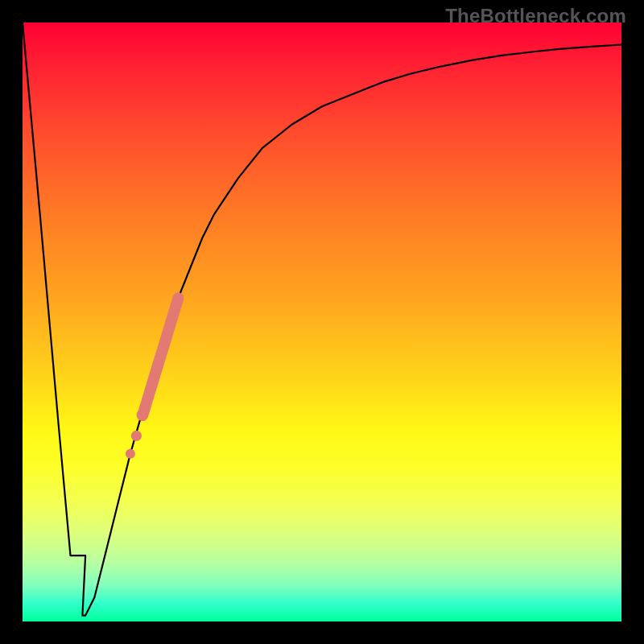 Image resolution: width=644 pixels, height=644 pixels. I want to click on brand-watermark: TheBottleneck.com, so click(536, 16).